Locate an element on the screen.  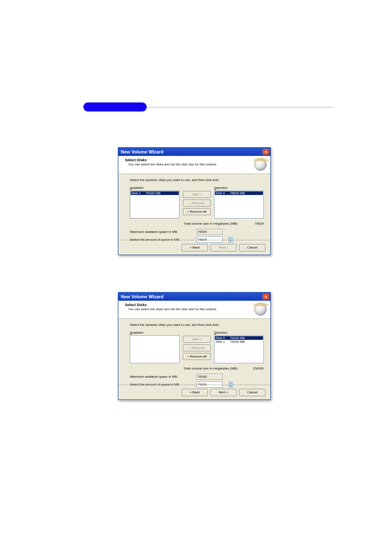
total-row: Total volume size in megabytes (MB): 785… is located at coordinates (197, 224).